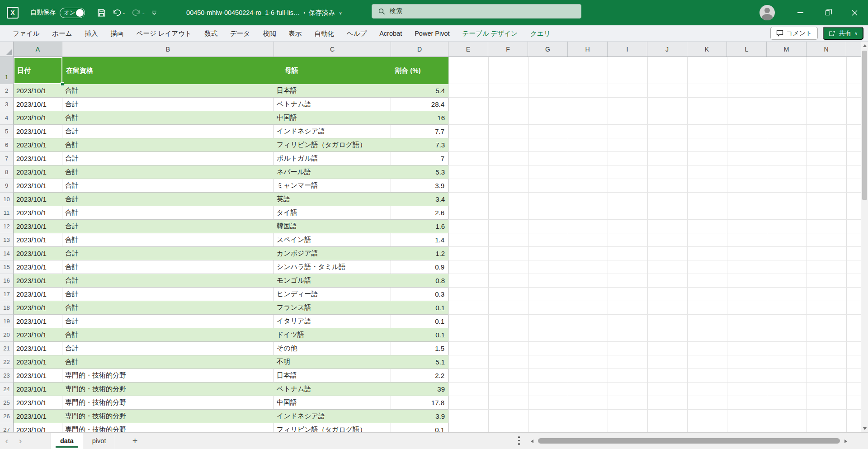 The image size is (868, 449). I want to click on cell-language-16: モンゴル語, so click(333, 281).